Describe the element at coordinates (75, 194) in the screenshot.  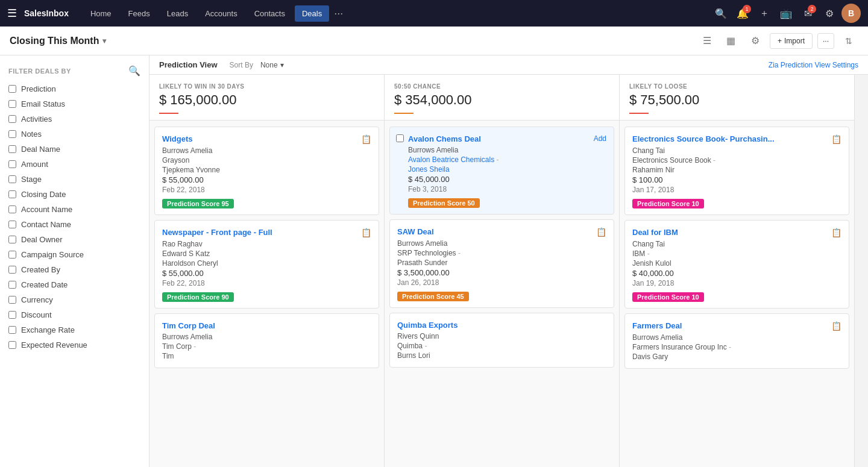
I see `filter-closing-date: Closing Date` at that location.